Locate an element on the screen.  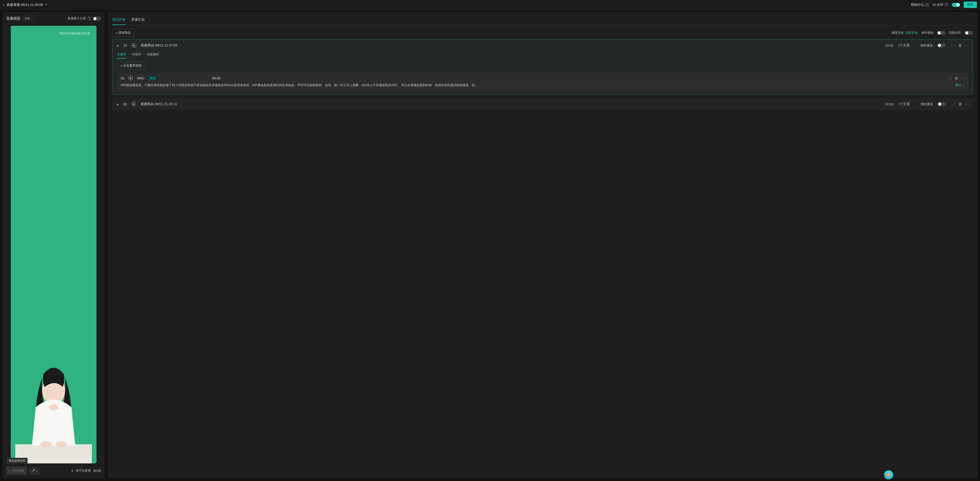
preview-area: 部分内容由AI技术生成 is located at coordinates (54, 245).